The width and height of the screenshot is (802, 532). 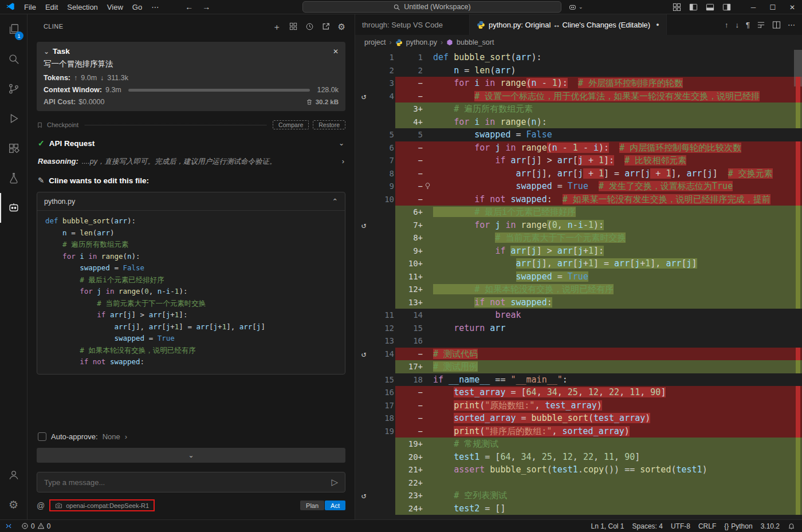 What do you see at coordinates (326, 26) in the screenshot?
I see `open-in-editor-icon` at bounding box center [326, 26].